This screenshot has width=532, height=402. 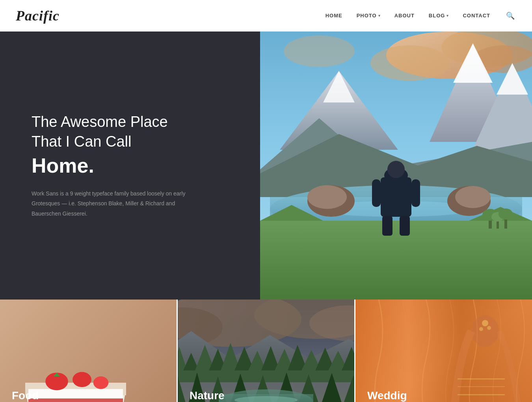 What do you see at coordinates (476, 16) in the screenshot?
I see `nav-item-contact: CONTACT` at bounding box center [476, 16].